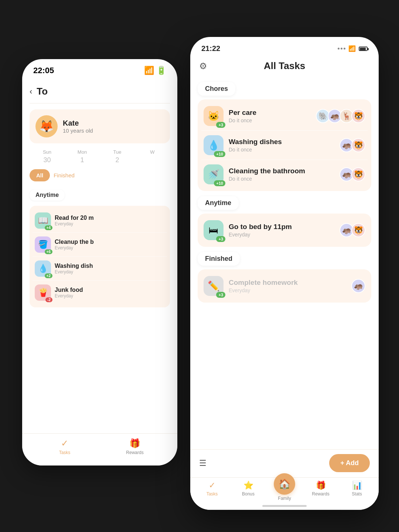 Image resolution: width=399 pixels, height=532 pixels. What do you see at coordinates (43, 269) in the screenshot?
I see `task-icon-washing: 💧 +2` at bounding box center [43, 269].